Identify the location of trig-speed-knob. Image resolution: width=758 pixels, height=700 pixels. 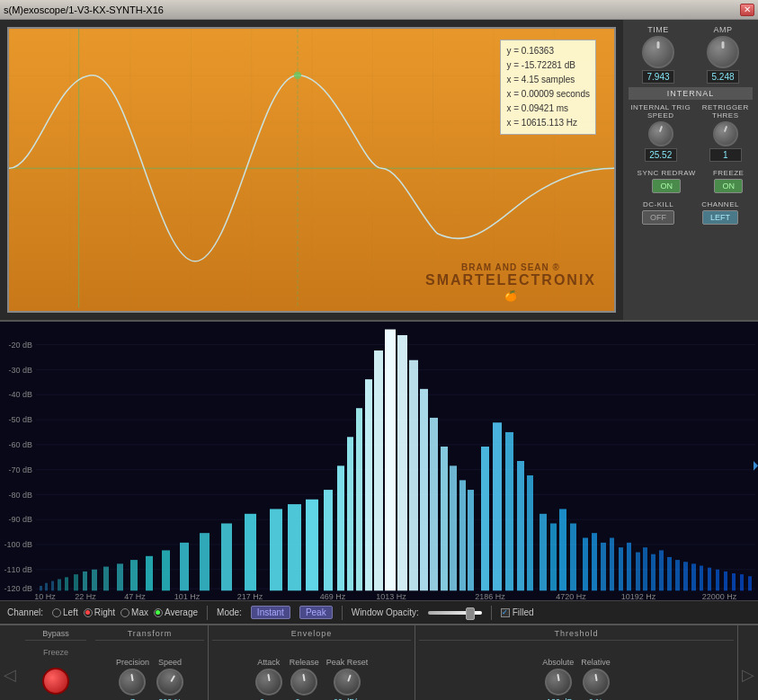
(661, 134).